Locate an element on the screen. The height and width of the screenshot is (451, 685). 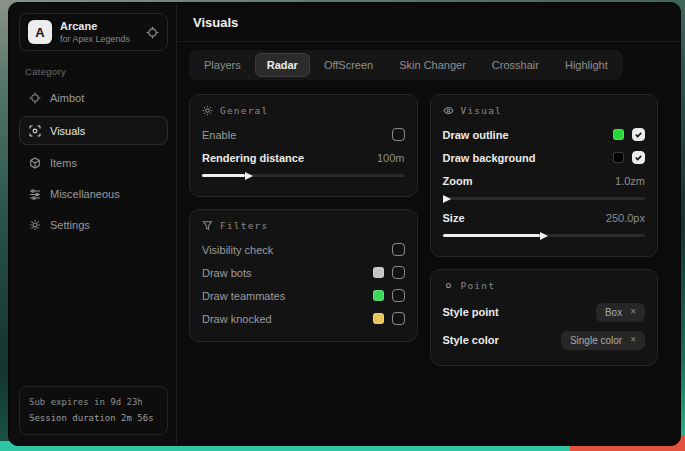
funnel-icon is located at coordinates (208, 226).